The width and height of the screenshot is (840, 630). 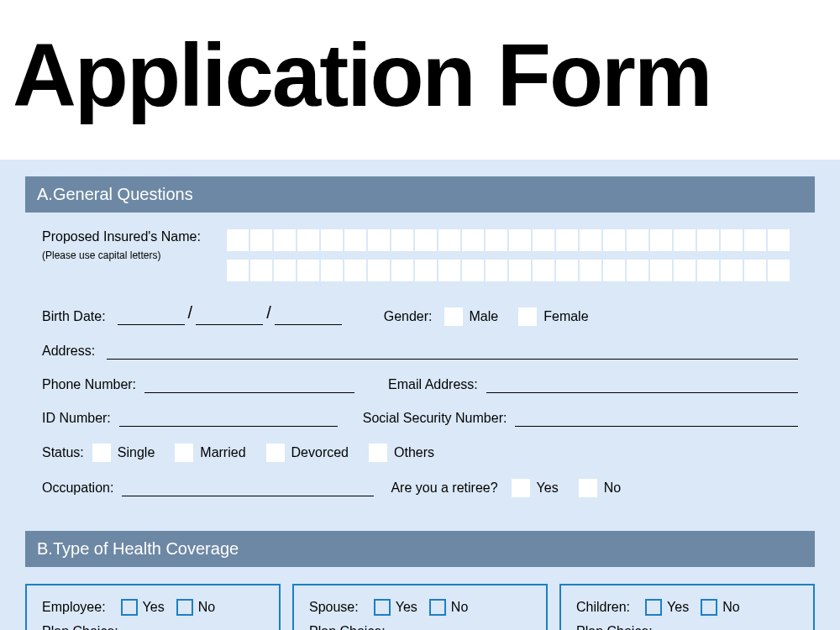 I want to click on gender-male-checkbox, so click(x=454, y=317).